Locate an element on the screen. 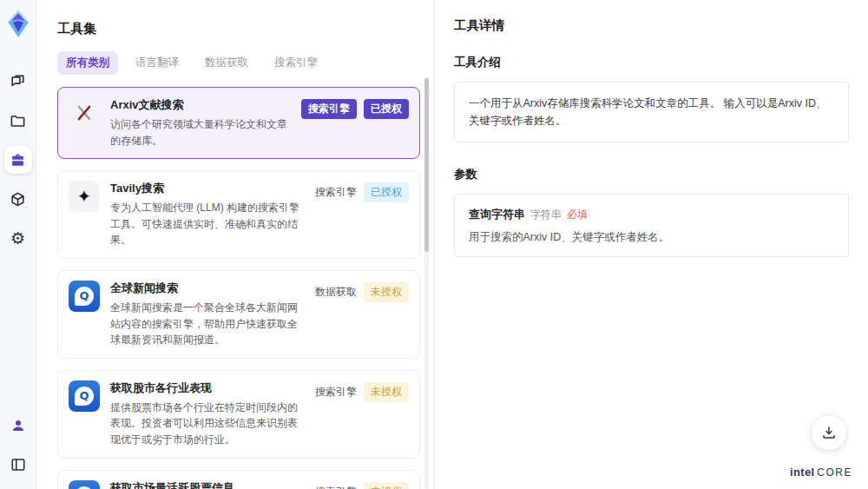  download-button is located at coordinates (829, 433).